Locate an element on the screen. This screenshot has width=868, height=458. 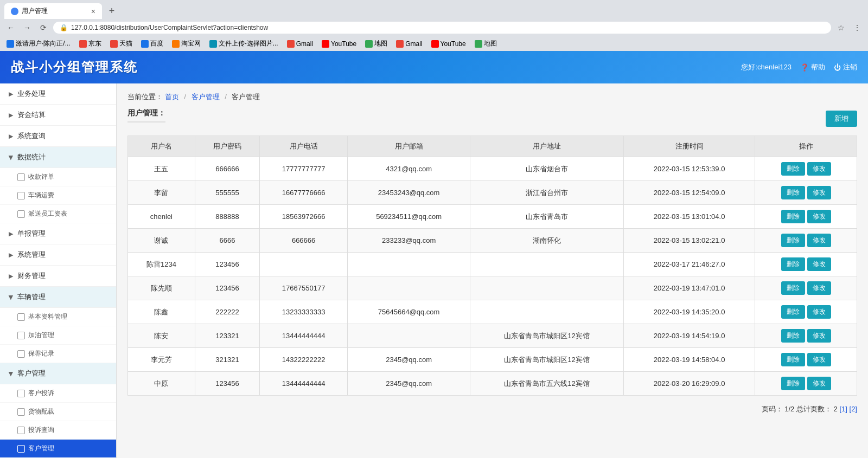
breadcrumb-parent: 客户管理 is located at coordinates (206, 96).